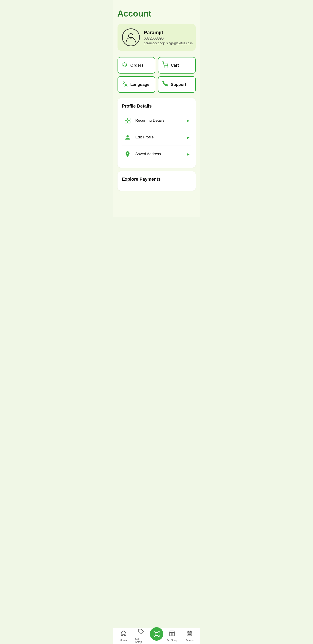 The width and height of the screenshot is (313, 644). I want to click on nav-events: Events, so click(190, 636).